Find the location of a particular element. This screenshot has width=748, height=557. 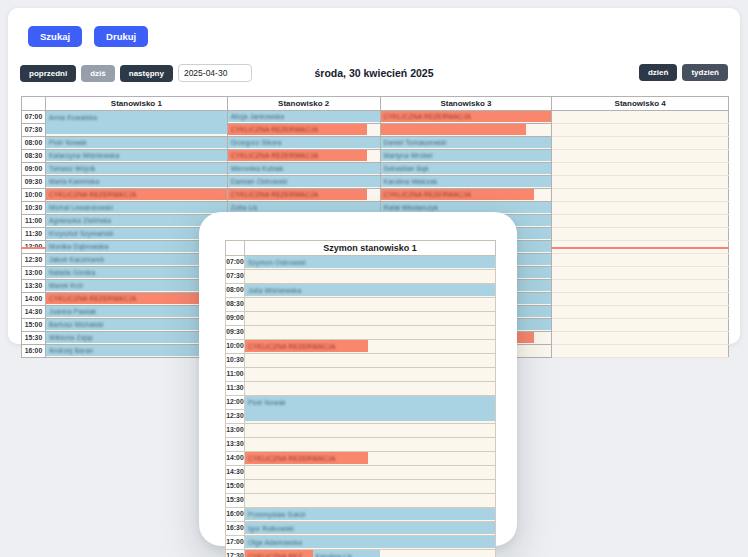

schedule-cell: CYKLICZNA REZ.Karolina Lis is located at coordinates (370, 554).